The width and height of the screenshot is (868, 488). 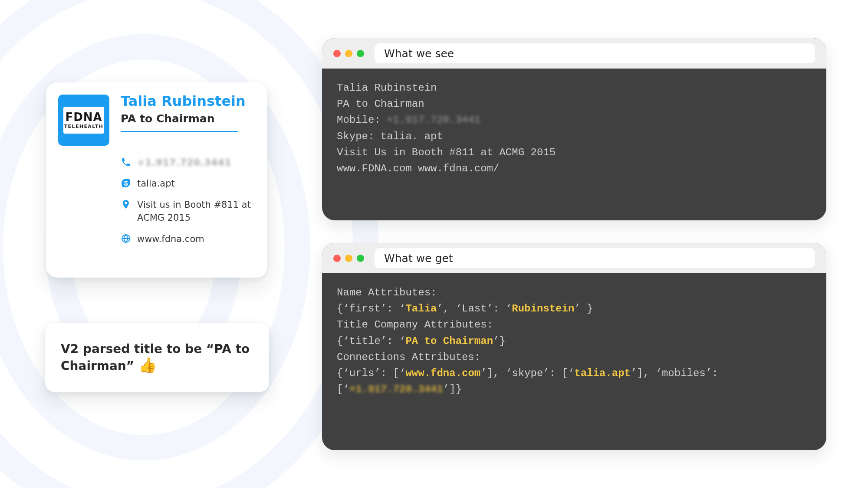 I want to click on footnote-card: V2 parsed title to be “PA to Chairman” 👍, so click(x=157, y=357).